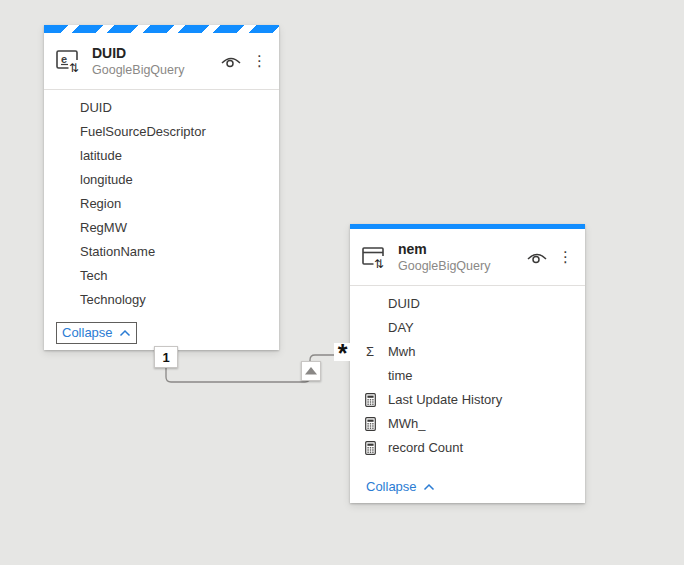 The image size is (684, 565). Describe the element at coordinates (162, 204) in the screenshot. I see `field-row: Region` at that location.